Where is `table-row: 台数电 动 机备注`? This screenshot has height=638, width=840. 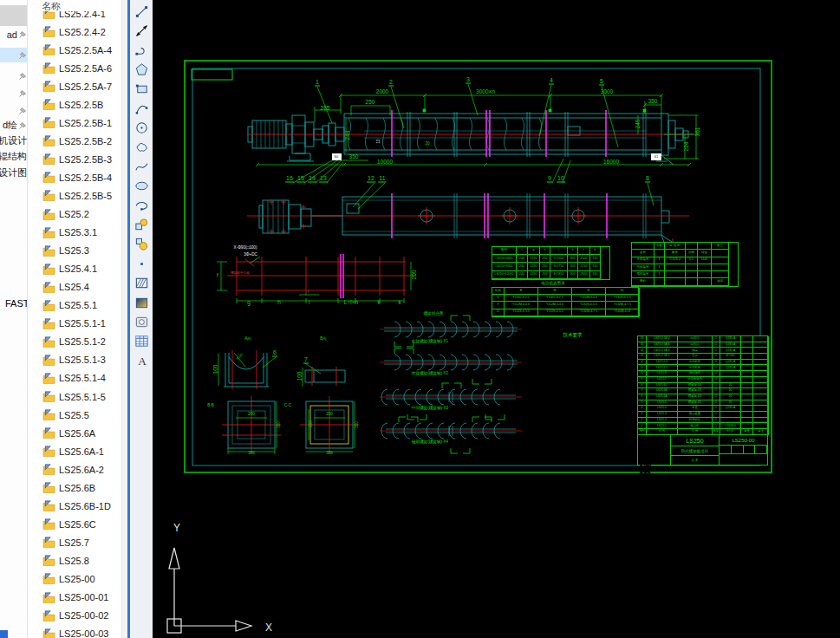 table-row: 台数电 动 机备注 is located at coordinates (685, 246).